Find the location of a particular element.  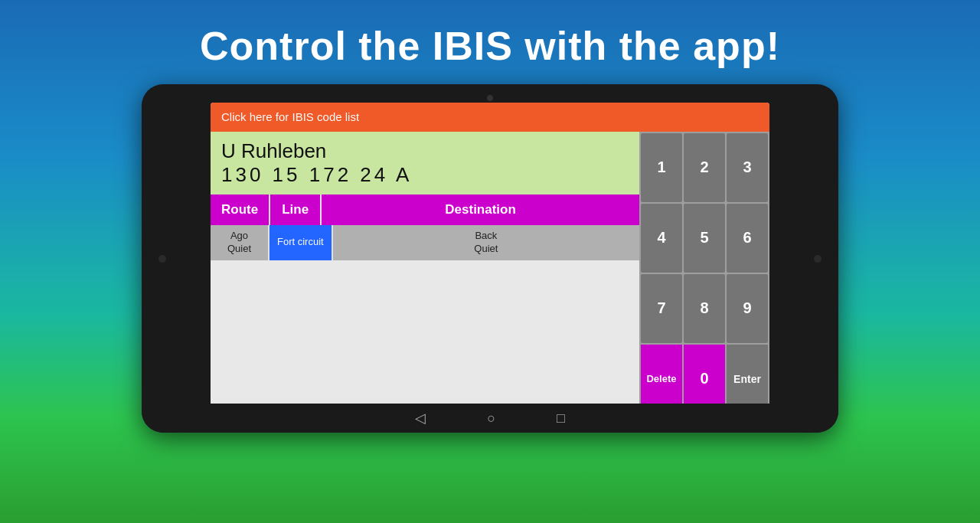

ago-label: Ago is located at coordinates (239, 236).